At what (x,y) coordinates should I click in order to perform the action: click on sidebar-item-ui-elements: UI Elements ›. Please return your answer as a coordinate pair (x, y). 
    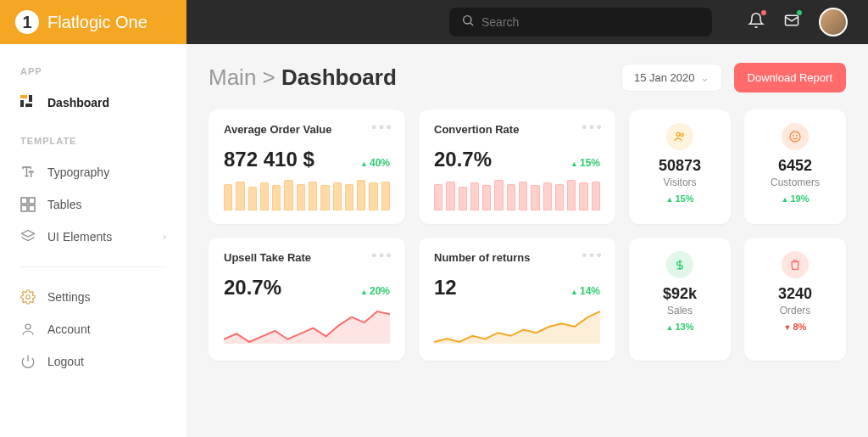
    Looking at the image, I should click on (93, 237).